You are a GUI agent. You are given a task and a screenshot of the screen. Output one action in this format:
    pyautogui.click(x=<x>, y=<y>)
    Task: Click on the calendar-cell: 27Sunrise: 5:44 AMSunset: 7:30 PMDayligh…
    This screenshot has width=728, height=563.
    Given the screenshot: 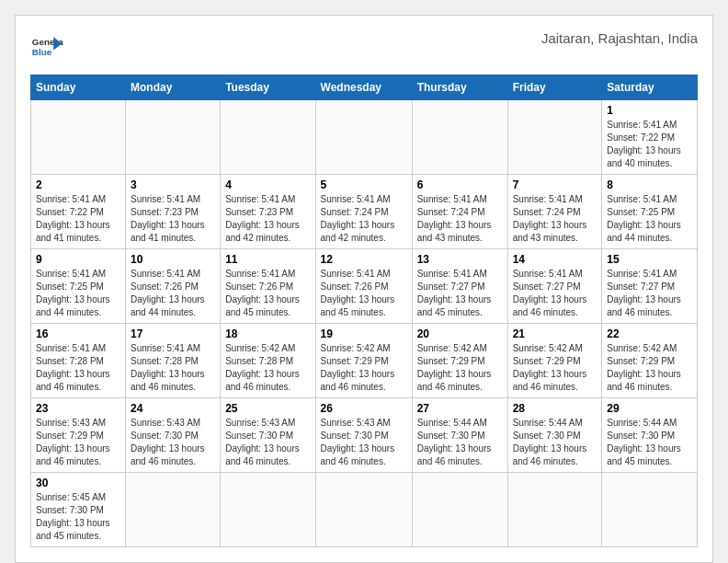 What is the action you would take?
    pyautogui.click(x=460, y=436)
    